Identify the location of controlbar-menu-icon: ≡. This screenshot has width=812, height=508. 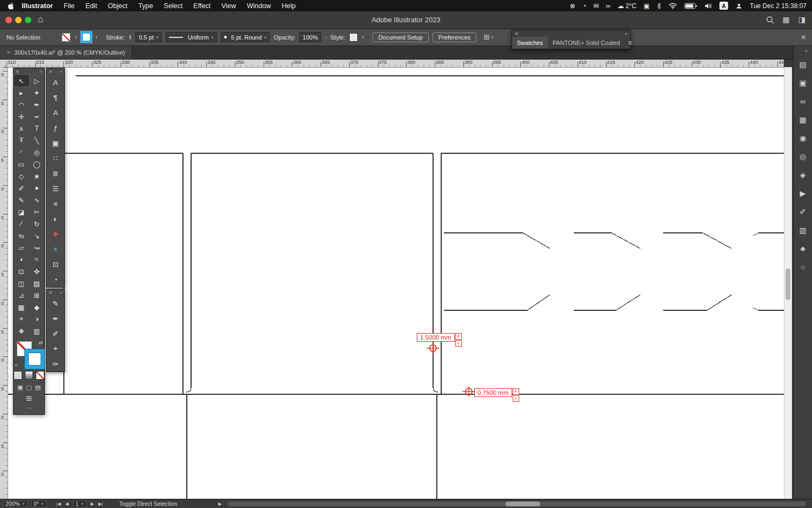
(803, 37).